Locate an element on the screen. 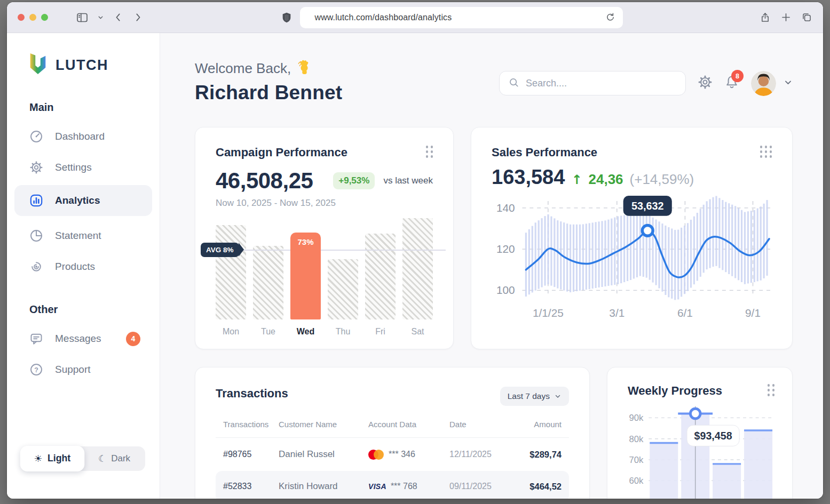 The image size is (830, 504). moon-icon: ☾ is located at coordinates (102, 459).